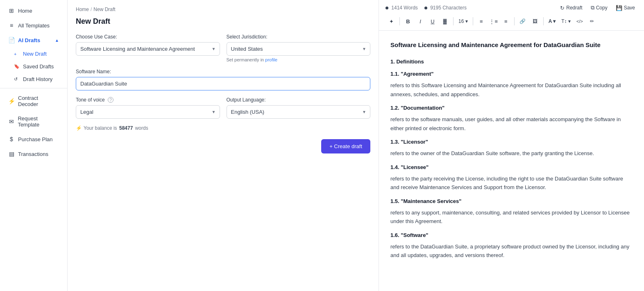  What do you see at coordinates (571, 8) in the screenshot?
I see `redraft-button: ↻ Redraft` at bounding box center [571, 8].